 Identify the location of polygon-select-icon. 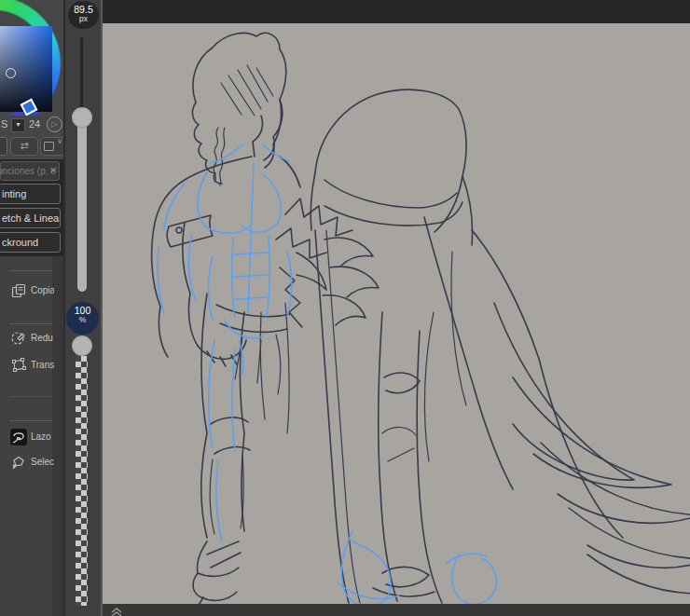
(19, 462).